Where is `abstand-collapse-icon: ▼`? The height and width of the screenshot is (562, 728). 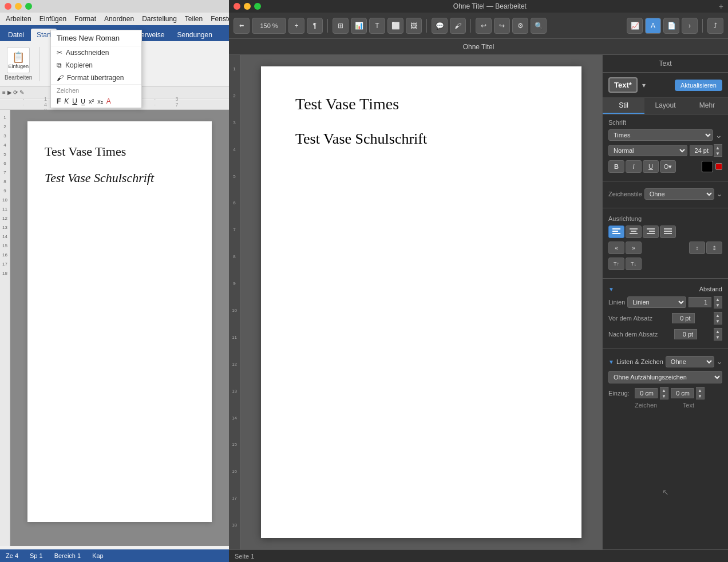
abstand-collapse-icon: ▼ is located at coordinates (611, 290).